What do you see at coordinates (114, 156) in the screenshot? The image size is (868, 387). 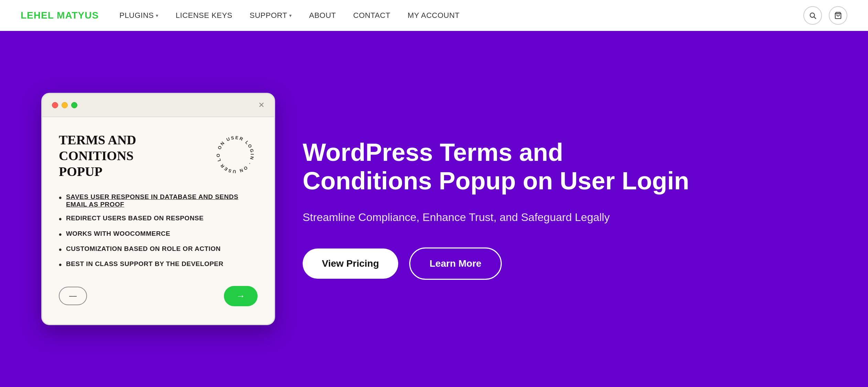 I see `popup-main-title: TERMS AND CONITIONS POPUP` at bounding box center [114, 156].